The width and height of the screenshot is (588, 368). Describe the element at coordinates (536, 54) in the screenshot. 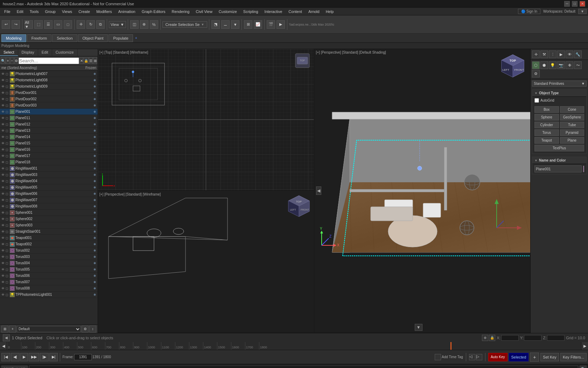

I see `rp-create-icon: ✛` at that location.